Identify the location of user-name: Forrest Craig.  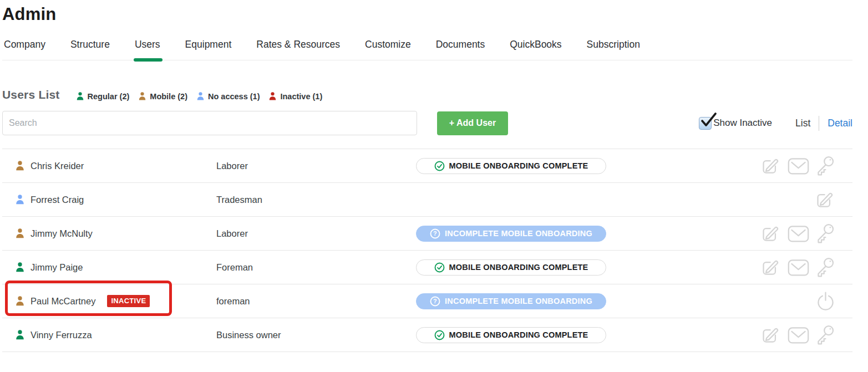
(57, 200).